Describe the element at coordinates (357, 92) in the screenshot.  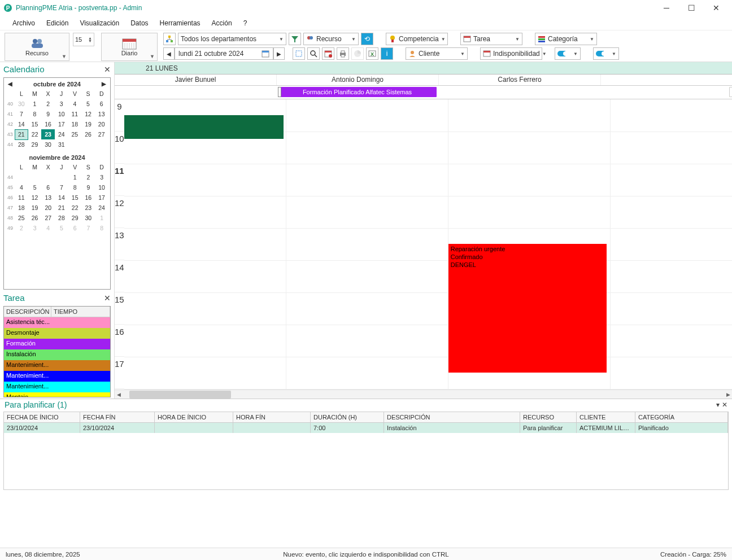
I see `allday-event: Formación Planificado Alfatec Sistemas` at that location.